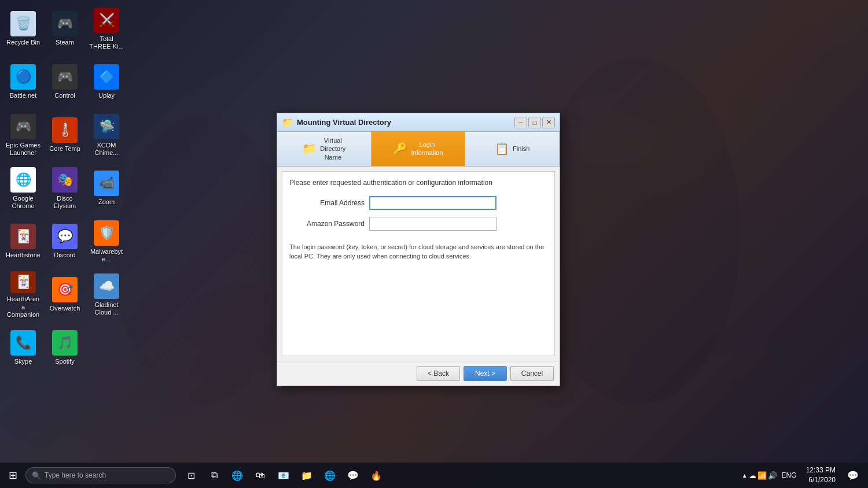 The width and height of the screenshot is (868, 488). What do you see at coordinates (65, 77) in the screenshot?
I see `control-icon: 🎮` at bounding box center [65, 77].